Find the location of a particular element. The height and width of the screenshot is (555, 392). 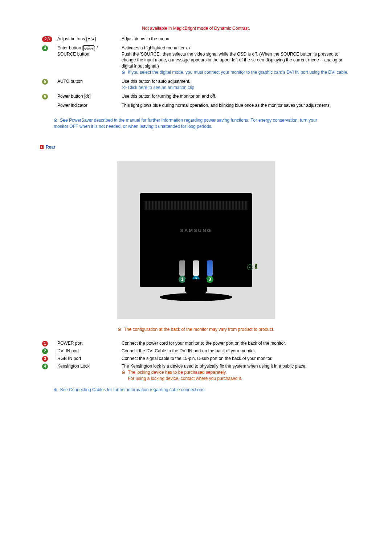

magicbright-warning: Not available in MagicBright mode of Dyn… is located at coordinates (196, 28).